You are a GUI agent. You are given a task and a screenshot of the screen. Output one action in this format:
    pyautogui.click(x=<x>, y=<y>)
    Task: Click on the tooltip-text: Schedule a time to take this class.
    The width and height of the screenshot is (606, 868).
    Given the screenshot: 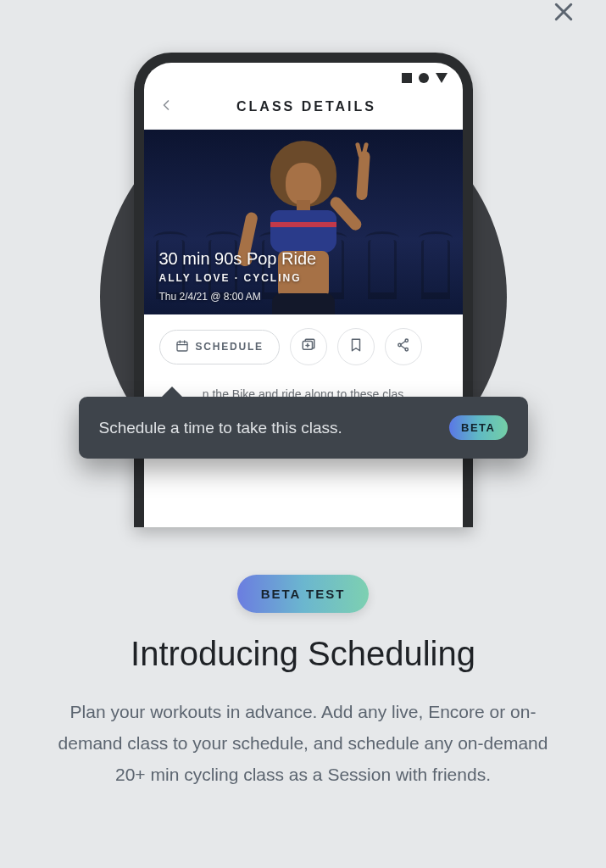 What is the action you would take?
    pyautogui.click(x=220, y=428)
    